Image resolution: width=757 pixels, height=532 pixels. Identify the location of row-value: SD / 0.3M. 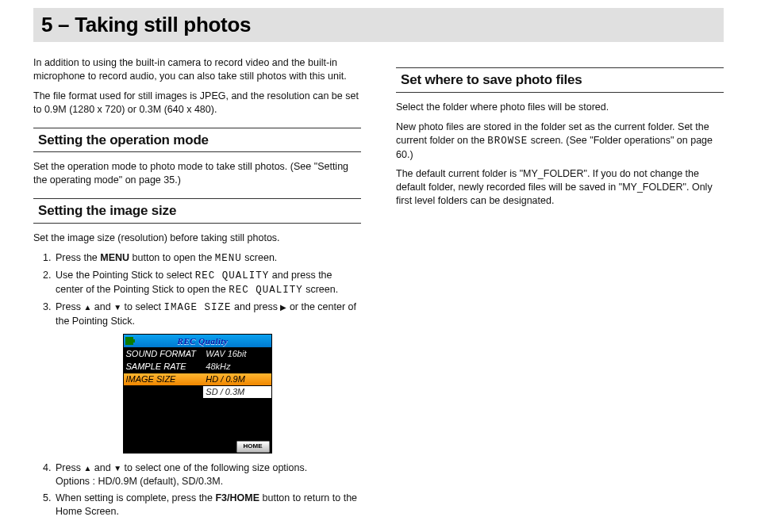
(236, 392).